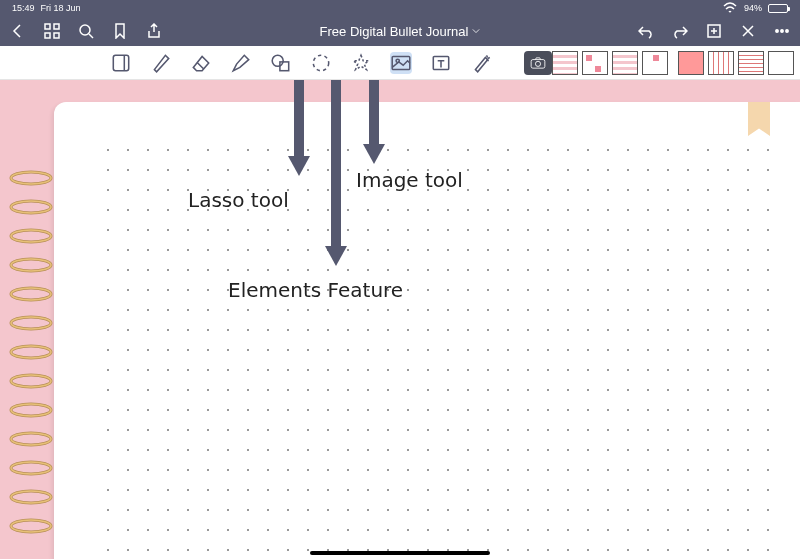 Image resolution: width=800 pixels, height=559 pixels. What do you see at coordinates (52, 31) in the screenshot?
I see `library-icon` at bounding box center [52, 31].